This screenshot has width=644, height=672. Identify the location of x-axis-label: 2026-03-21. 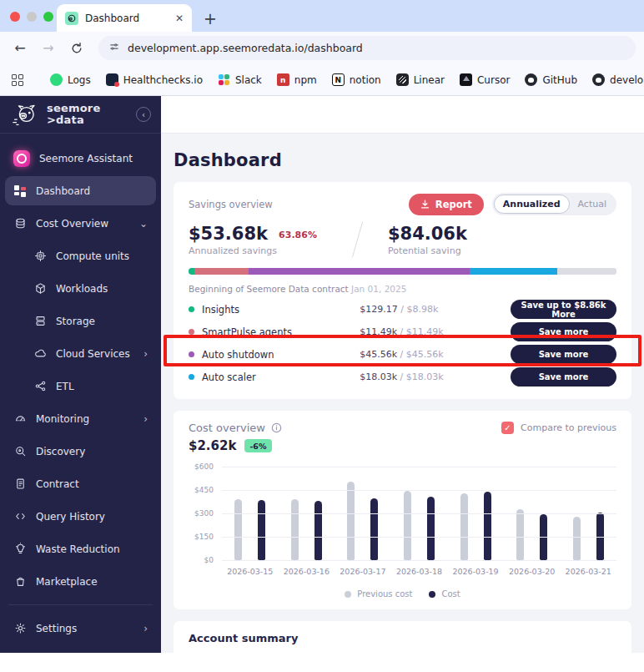
(588, 571).